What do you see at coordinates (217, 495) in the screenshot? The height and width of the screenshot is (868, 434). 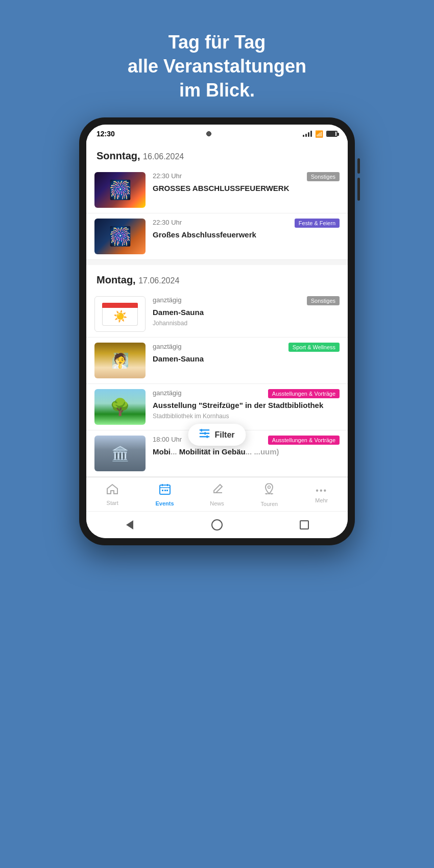 I see `nav-item-news: News` at bounding box center [217, 495].